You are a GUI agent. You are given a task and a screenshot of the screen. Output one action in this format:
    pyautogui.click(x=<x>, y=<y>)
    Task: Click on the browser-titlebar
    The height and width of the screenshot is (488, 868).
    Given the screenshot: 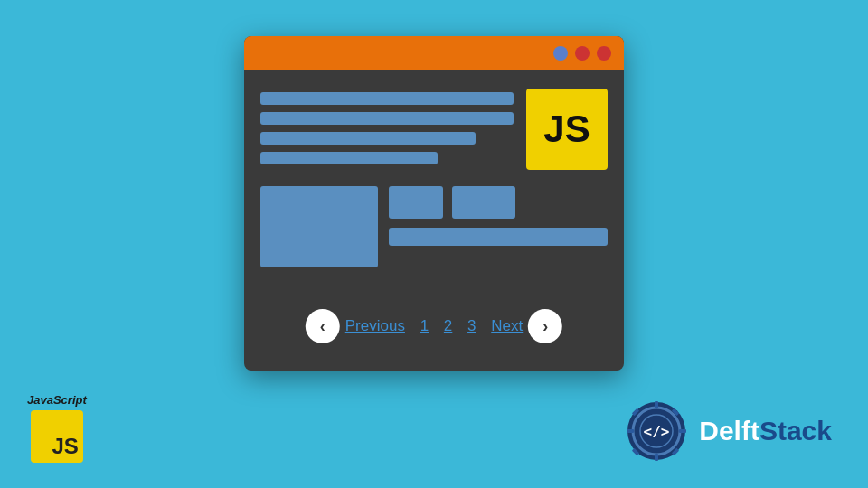 What is the action you would take?
    pyautogui.click(x=434, y=53)
    